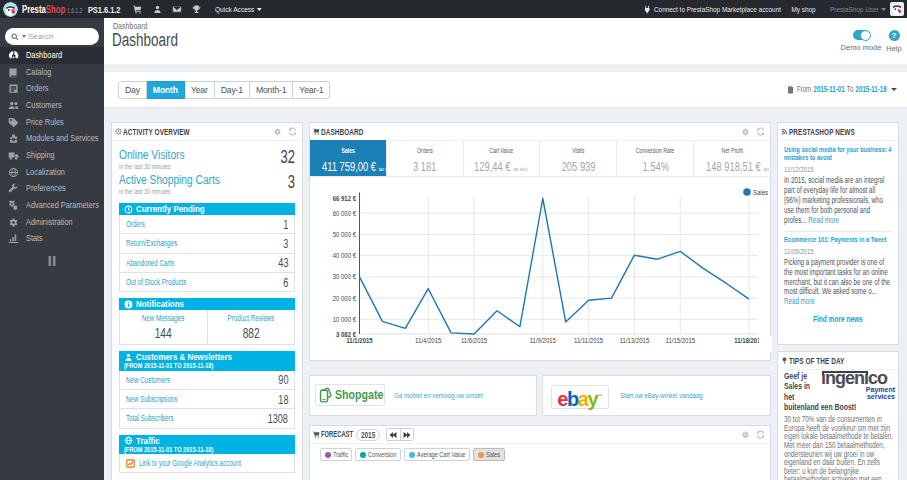 The height and width of the screenshot is (480, 907). What do you see at coordinates (872, 90) in the screenshot?
I see `to-date: 2015-11-18` at bounding box center [872, 90].